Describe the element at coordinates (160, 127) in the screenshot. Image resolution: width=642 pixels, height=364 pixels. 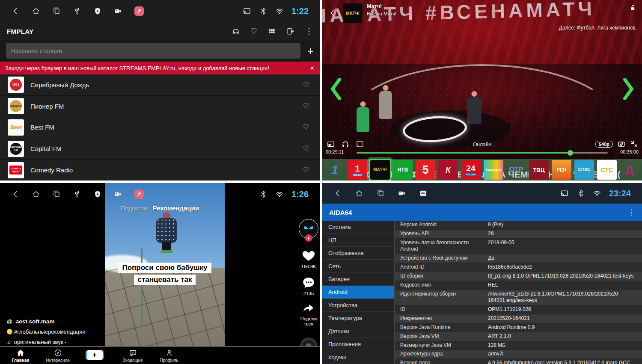
I see `station-row: Best Best FM ♡` at that location.